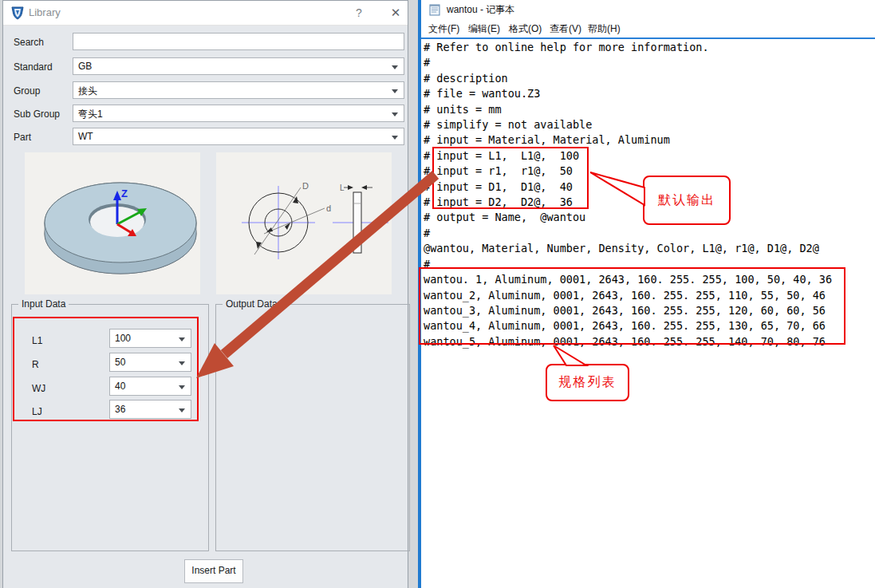 The image size is (875, 588). What do you see at coordinates (304, 223) in the screenshot?
I see `washer-2d-drawing: D d L` at bounding box center [304, 223].